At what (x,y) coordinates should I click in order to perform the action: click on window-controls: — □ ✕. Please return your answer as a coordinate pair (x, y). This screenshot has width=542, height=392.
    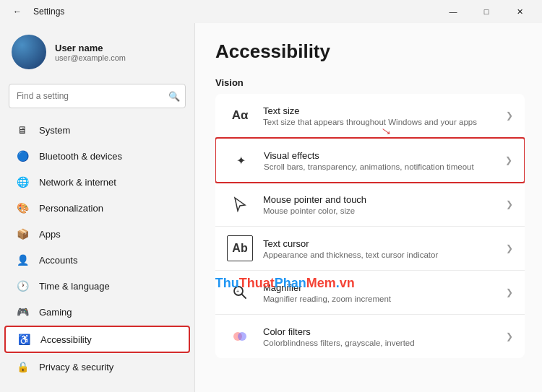
    Looking at the image, I should click on (486, 12).